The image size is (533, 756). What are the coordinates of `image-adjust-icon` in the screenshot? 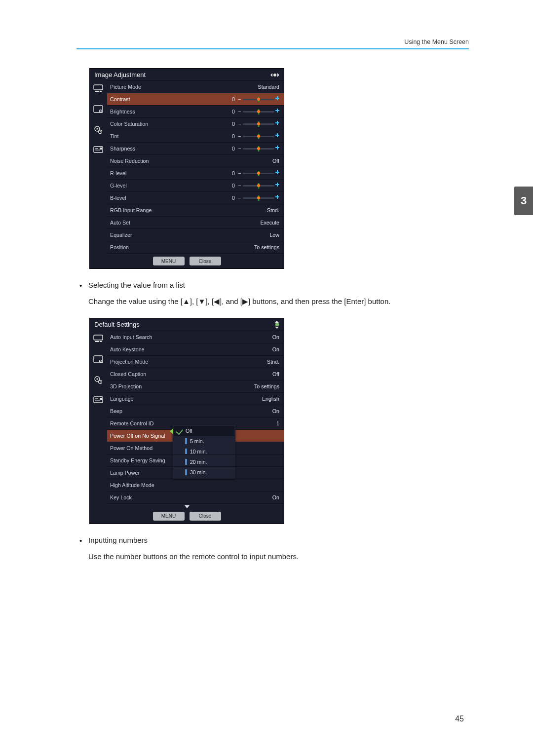 It's located at (98, 359).